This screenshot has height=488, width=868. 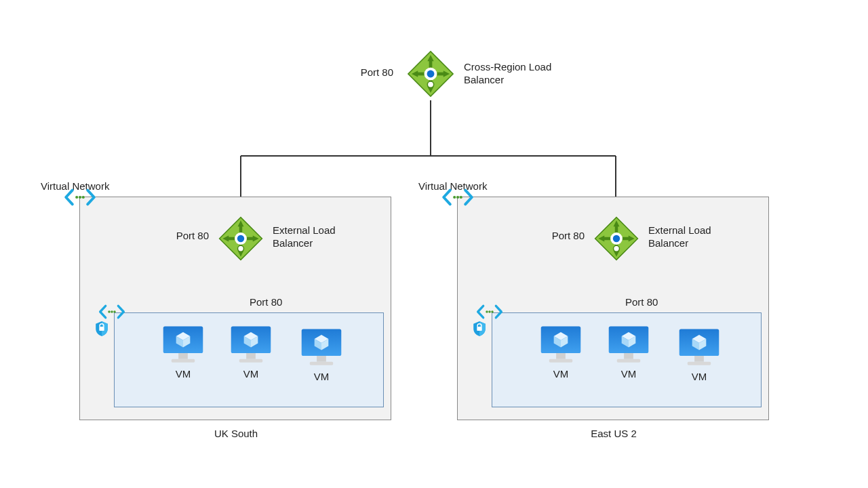 I want to click on region-caption: UK South, so click(x=236, y=434).